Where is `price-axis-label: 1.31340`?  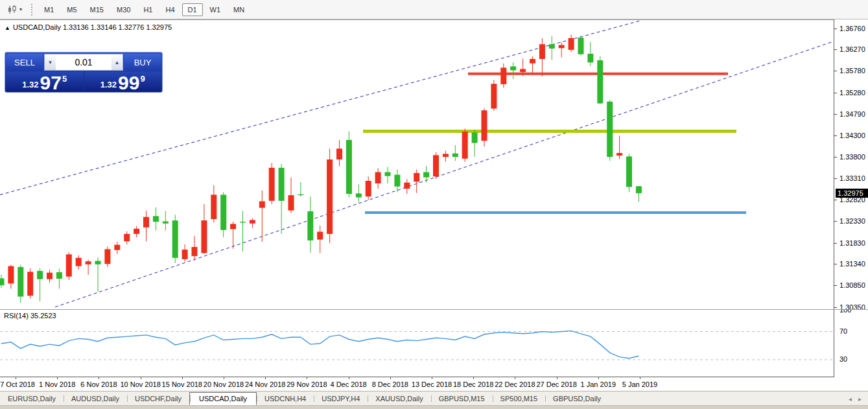
price-axis-label: 1.31340 is located at coordinates (852, 264).